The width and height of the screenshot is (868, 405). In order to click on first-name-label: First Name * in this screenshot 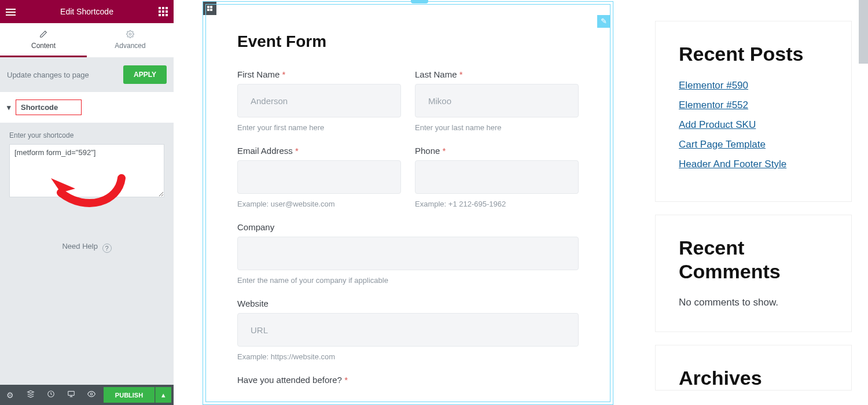, I will do `click(319, 74)`.